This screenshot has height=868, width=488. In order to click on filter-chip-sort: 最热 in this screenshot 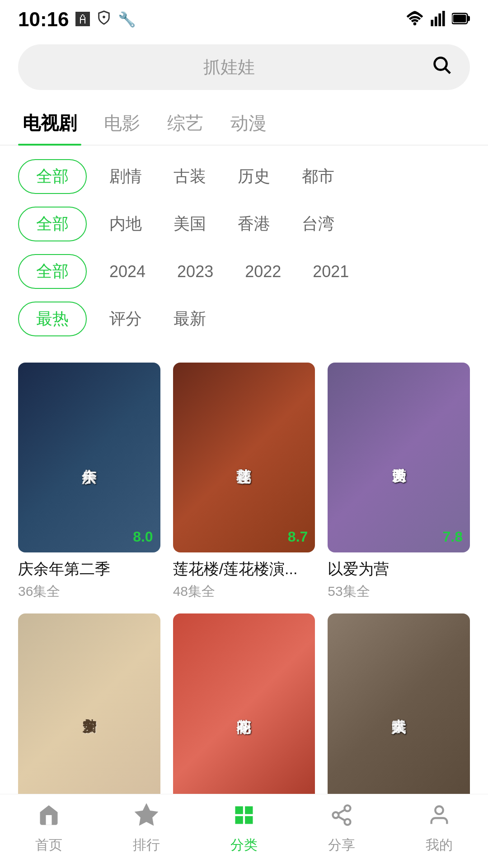, I will do `click(52, 319)`.